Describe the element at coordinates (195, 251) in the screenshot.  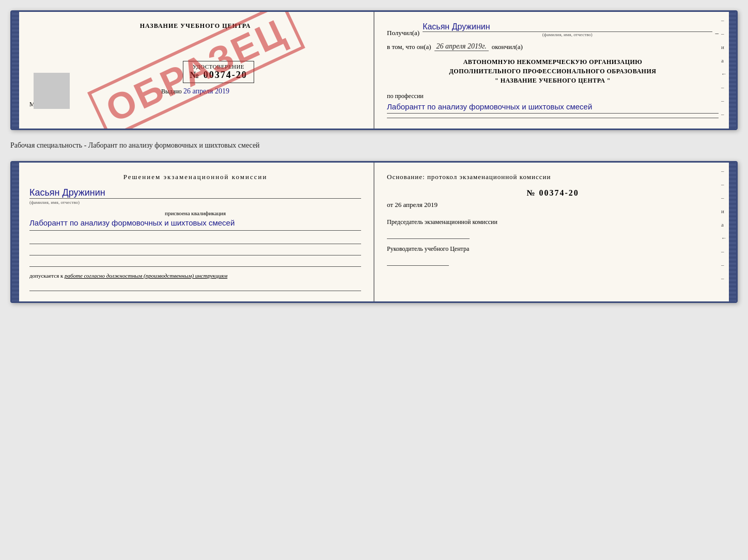
I see `sig-line2` at that location.